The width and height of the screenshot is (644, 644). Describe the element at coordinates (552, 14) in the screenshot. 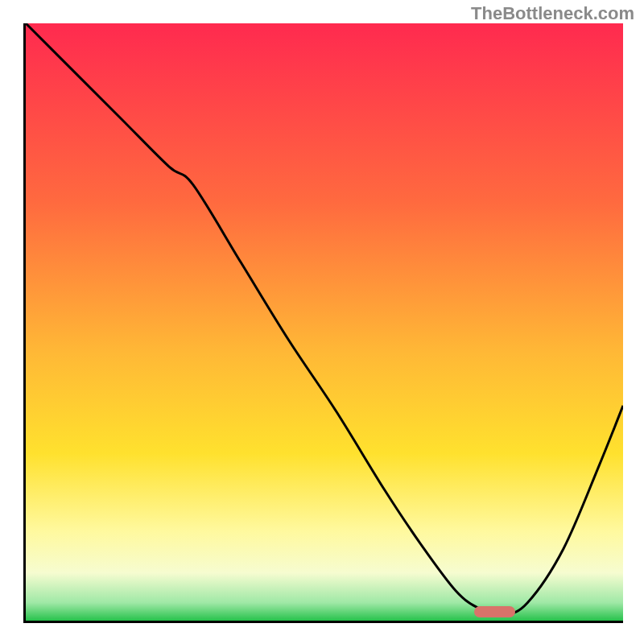

I see `watermark-text: TheBottleneck.com` at that location.